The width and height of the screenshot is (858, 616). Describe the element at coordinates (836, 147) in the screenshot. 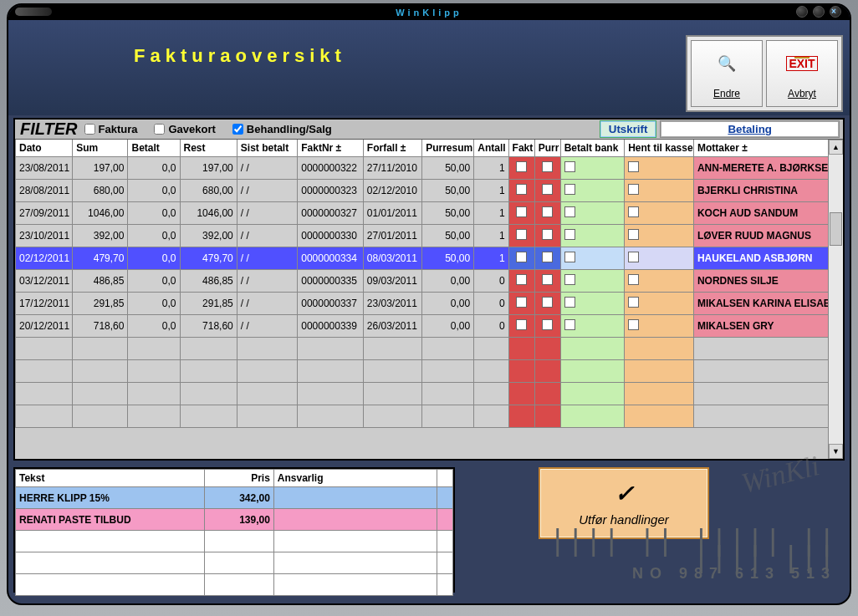

I see `scroll-up-icon: ▲` at that location.